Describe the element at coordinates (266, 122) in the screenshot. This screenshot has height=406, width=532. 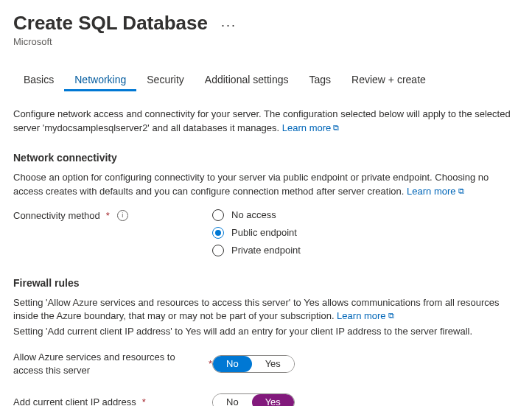
I see `networking-intro: Configure network access and connectivit…` at that location.